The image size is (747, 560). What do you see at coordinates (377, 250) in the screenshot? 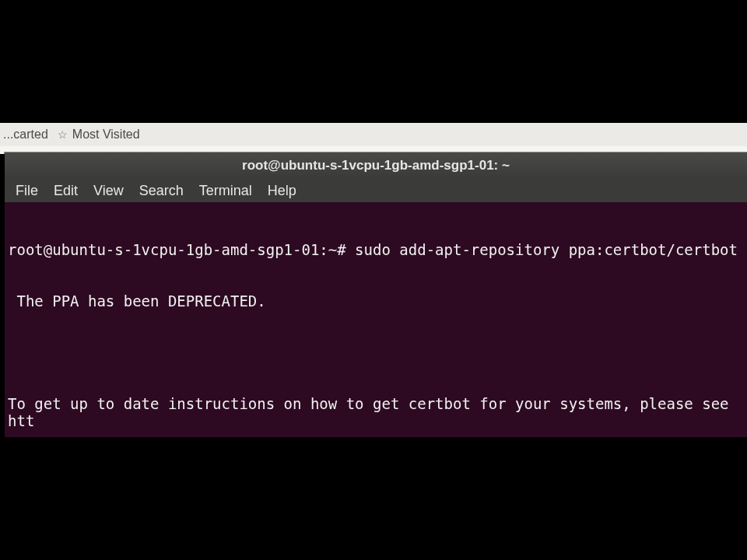
I see `terminal-line: root@ubuntu-s-1vcpu-1gb-amd-sgp1-01:~# s…` at bounding box center [377, 250].